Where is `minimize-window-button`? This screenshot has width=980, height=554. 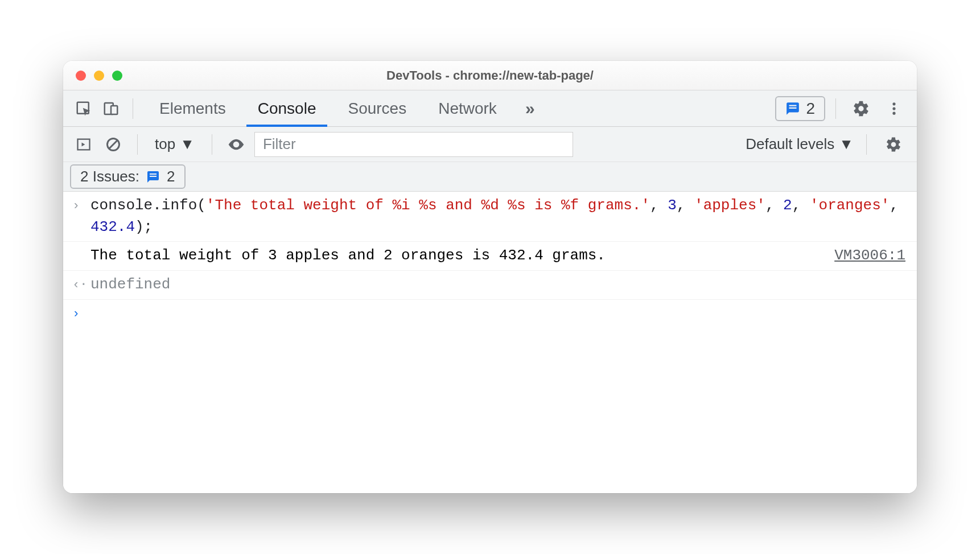 minimize-window-button is located at coordinates (99, 76).